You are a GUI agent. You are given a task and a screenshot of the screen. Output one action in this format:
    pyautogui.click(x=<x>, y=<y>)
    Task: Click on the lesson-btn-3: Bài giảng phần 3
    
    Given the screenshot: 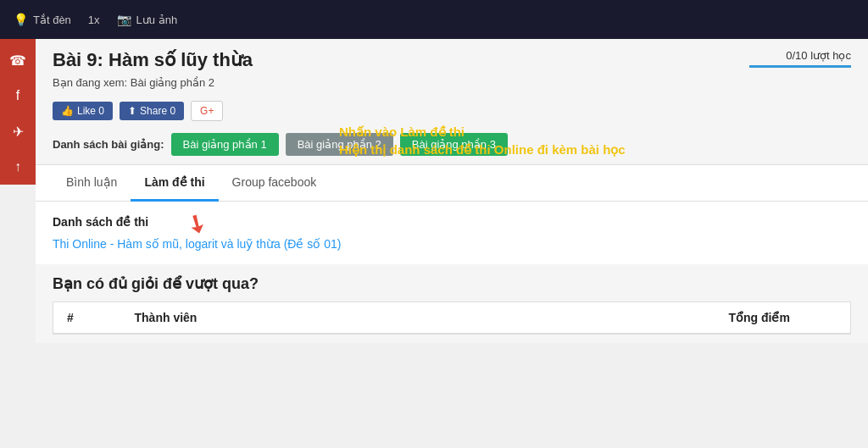 What is the action you would take?
    pyautogui.click(x=454, y=144)
    